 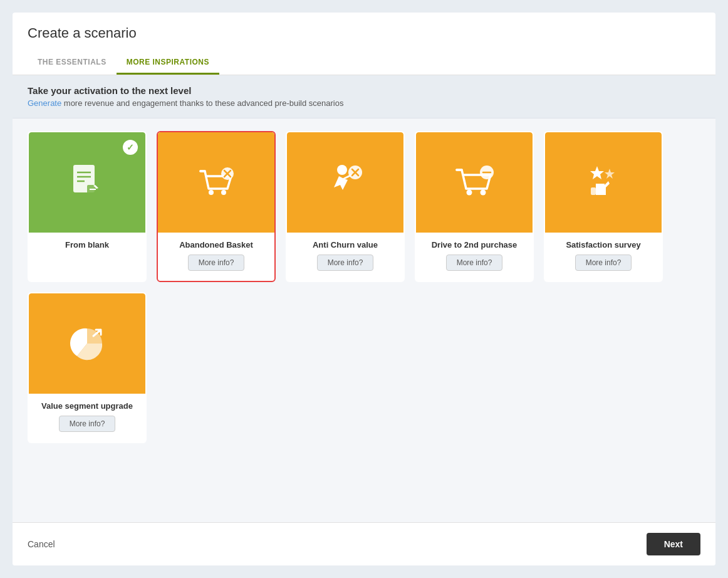 What do you see at coordinates (603, 182) in the screenshot?
I see `stars-thumbs-icon` at bounding box center [603, 182].